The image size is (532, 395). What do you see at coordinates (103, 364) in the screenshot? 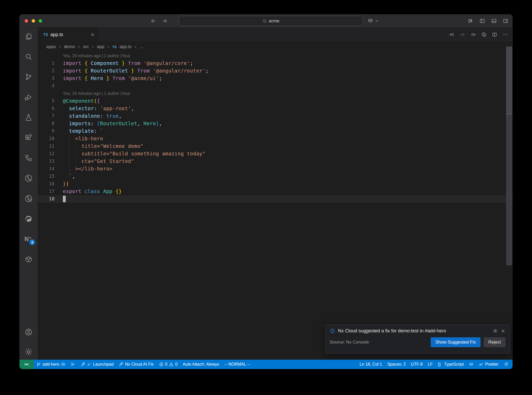
I see `status-label: Launchpad` at bounding box center [103, 364].